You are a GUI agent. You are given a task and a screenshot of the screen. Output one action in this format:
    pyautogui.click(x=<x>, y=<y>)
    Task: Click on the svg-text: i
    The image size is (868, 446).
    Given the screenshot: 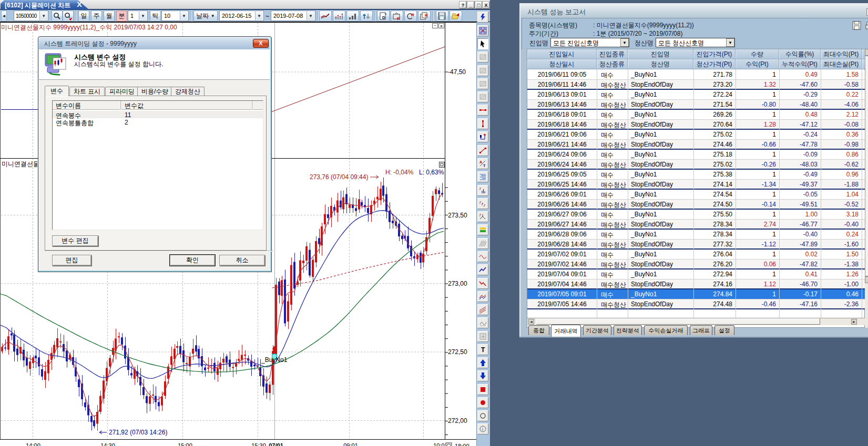 What is the action you would take?
    pyautogui.click(x=483, y=429)
    